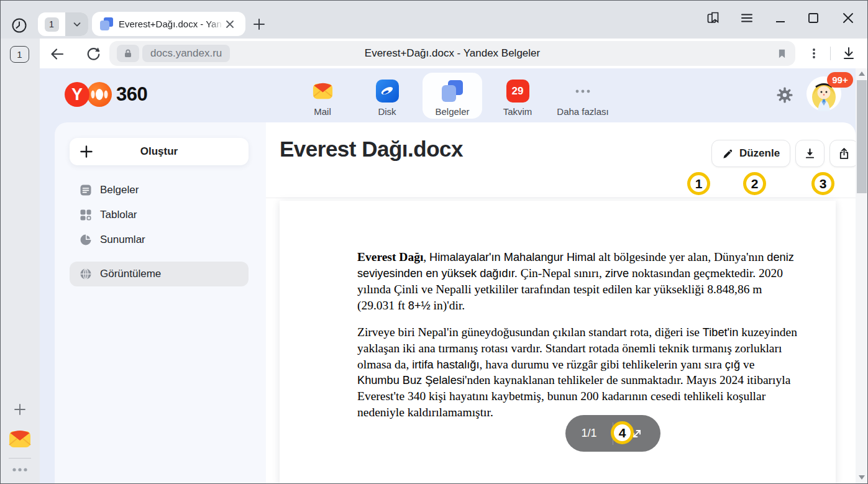 This screenshot has width=868, height=484. I want to click on sidebar-item-label: Sunumlar, so click(123, 240).